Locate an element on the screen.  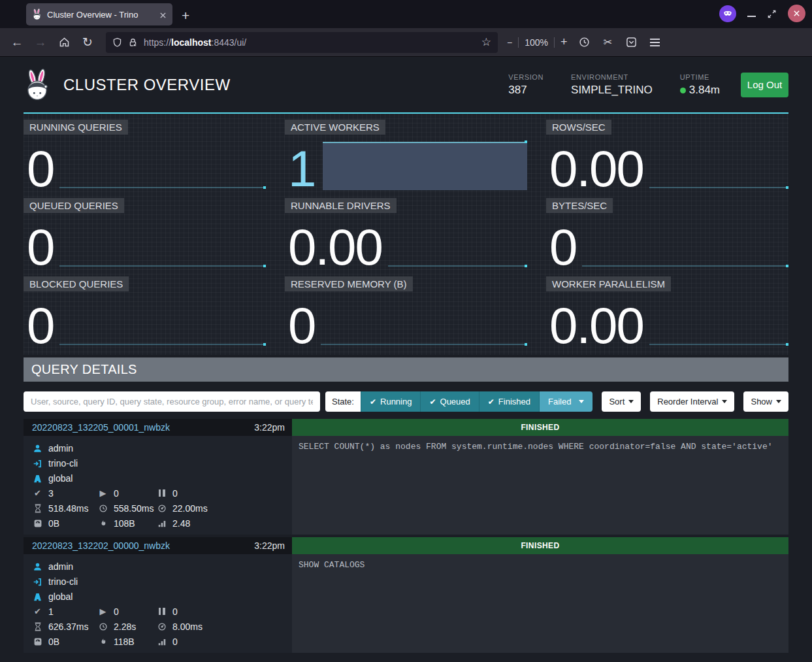
state-finished-button: ✔Finished is located at coordinates (509, 401).